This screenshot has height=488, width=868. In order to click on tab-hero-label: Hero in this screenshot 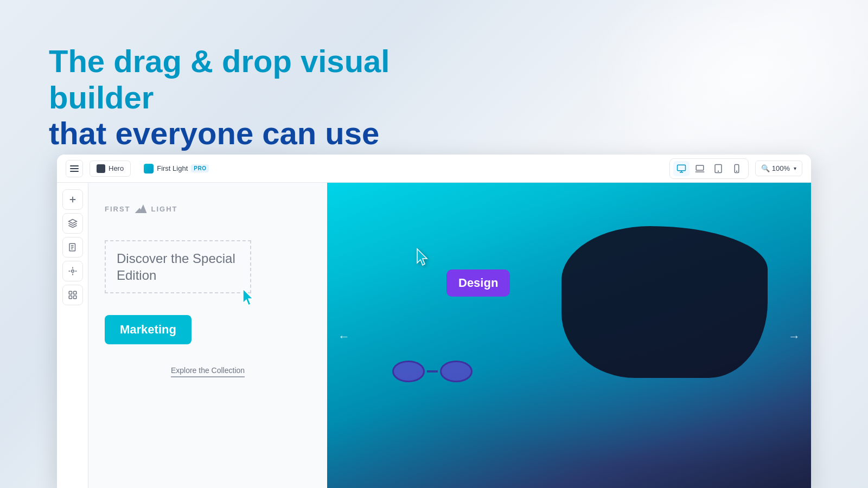, I will do `click(116, 168)`.